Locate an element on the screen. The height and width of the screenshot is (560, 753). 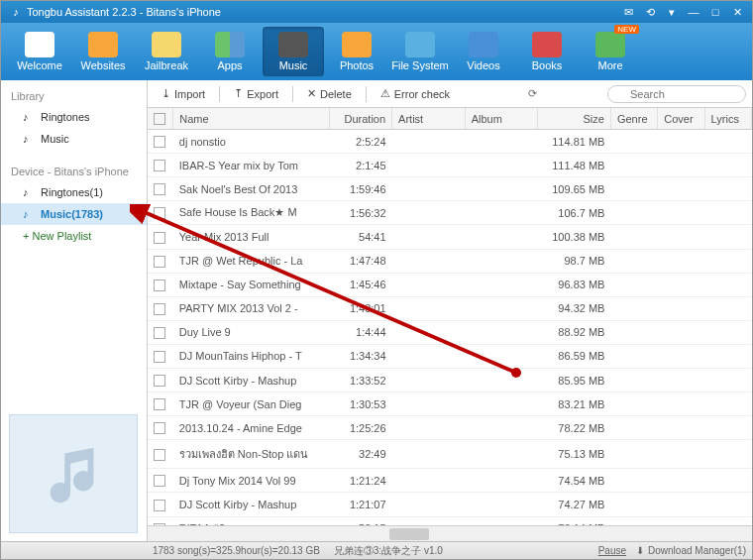
import-button: ⤓ Import is located at coordinates (183, 93).